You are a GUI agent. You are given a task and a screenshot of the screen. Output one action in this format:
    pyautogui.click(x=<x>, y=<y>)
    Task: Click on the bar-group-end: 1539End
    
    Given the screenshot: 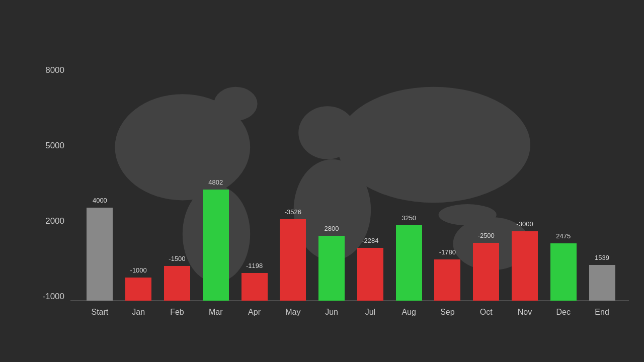 What is the action you would take?
    pyautogui.click(x=602, y=283)
    